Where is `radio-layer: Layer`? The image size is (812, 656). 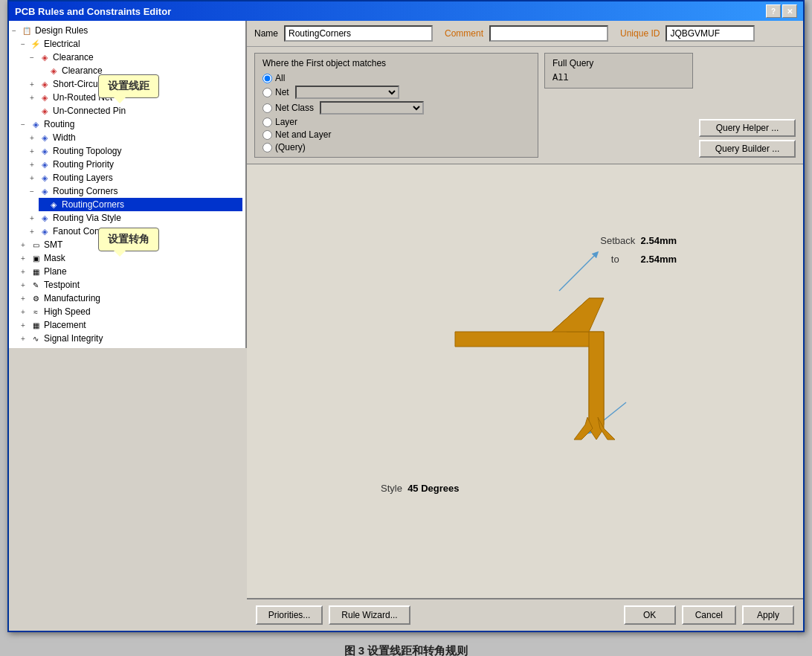
radio-layer: Layer is located at coordinates (396, 122).